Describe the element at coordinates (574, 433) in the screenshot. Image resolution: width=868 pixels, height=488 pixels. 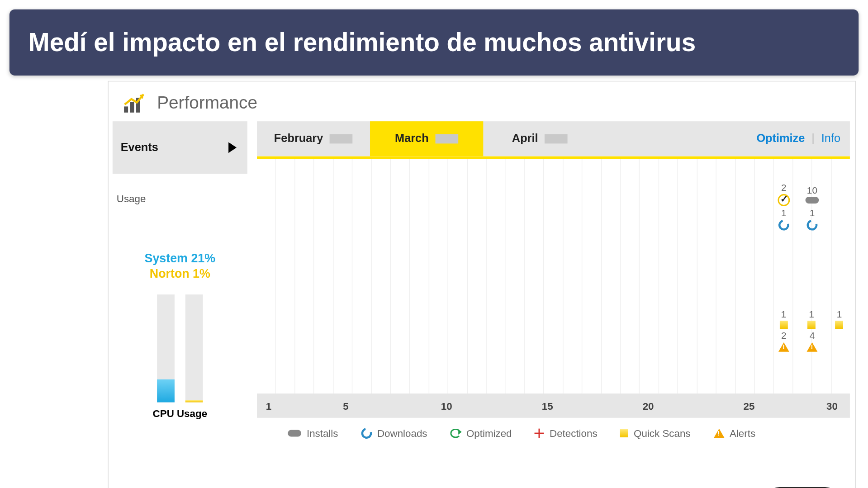
I see `legend-label: Detections` at that location.